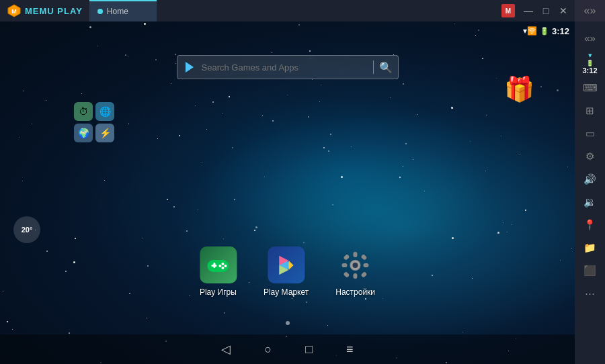 The width and height of the screenshot is (605, 364). Describe the element at coordinates (288, 67) in the screenshot. I see `search-bar: 🔍` at that location.